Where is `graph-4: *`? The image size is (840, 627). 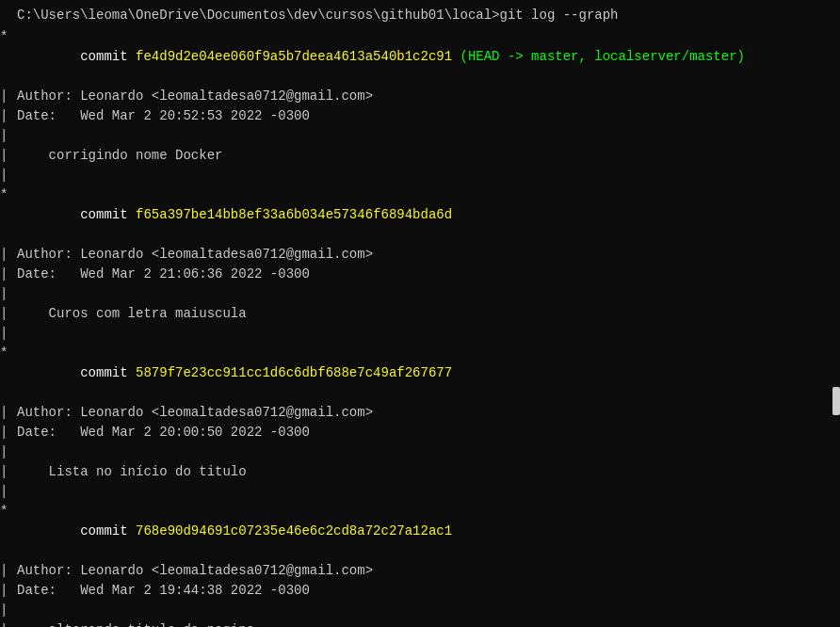
graph-4: * is located at coordinates (8, 512).